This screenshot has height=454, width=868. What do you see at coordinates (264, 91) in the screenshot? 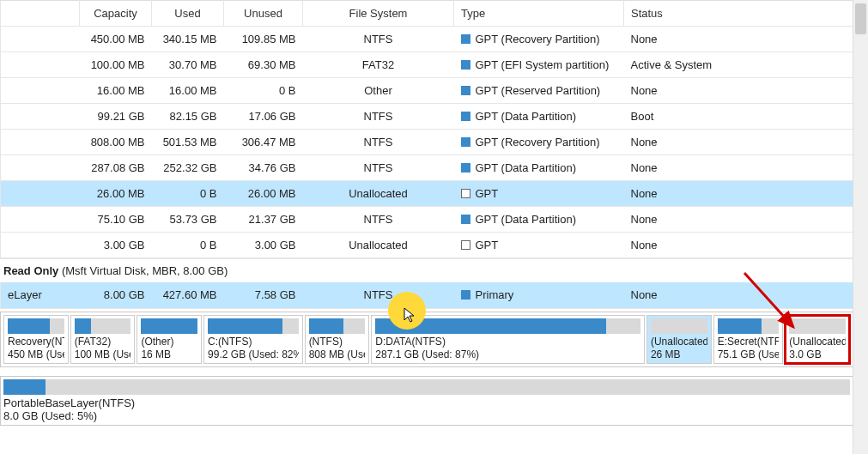
I see `cell-unused: 0 B` at bounding box center [264, 91].